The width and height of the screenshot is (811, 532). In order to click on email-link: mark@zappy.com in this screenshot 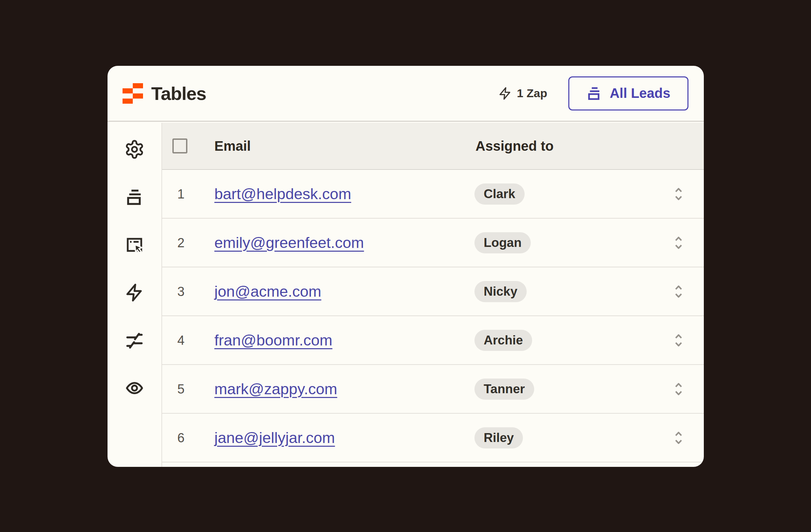, I will do `click(276, 389)`.